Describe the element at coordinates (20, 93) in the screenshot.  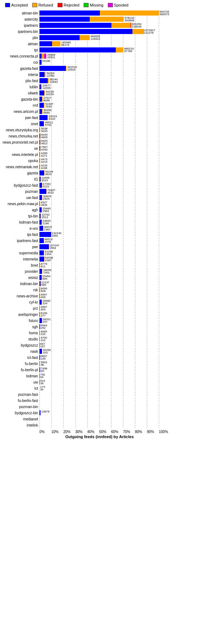
I see `row-label: silweb` at that location.